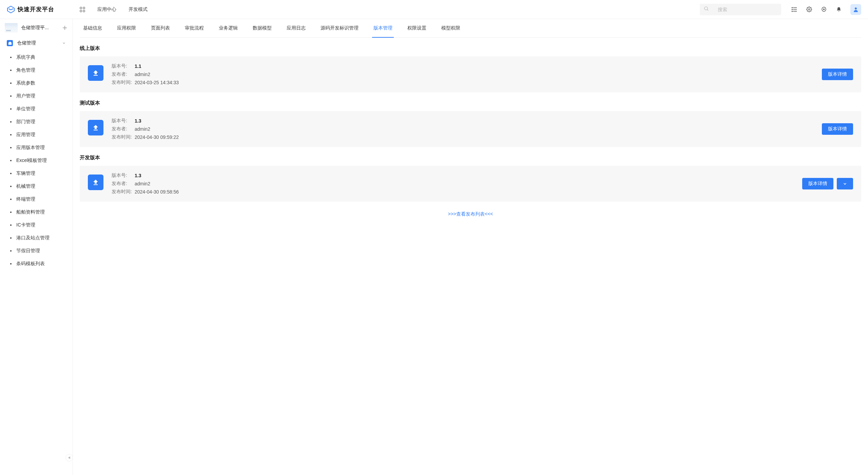  Describe the element at coordinates (36, 96) in the screenshot. I see `sidebar-item: 用户管理` at that location.